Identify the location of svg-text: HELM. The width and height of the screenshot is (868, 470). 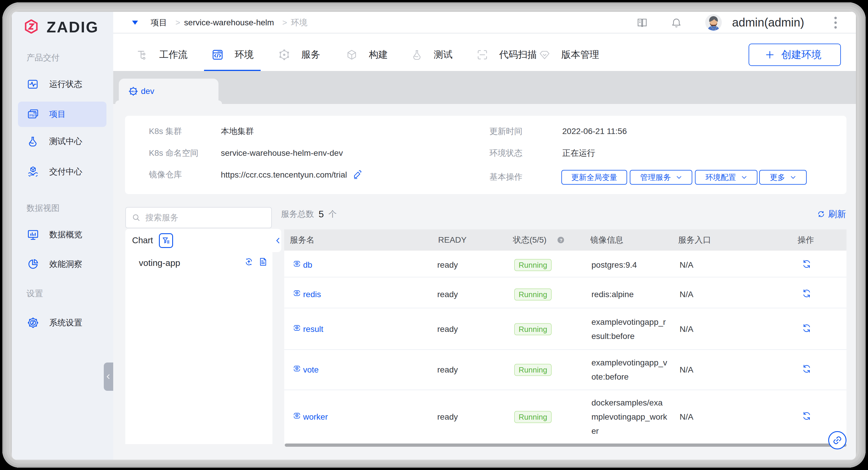
(134, 92).